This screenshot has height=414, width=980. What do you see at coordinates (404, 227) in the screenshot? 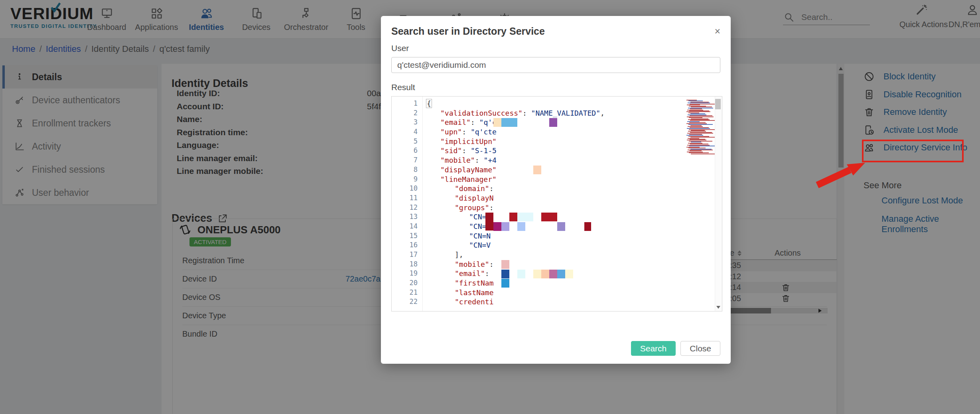
I see `line-number: 14` at bounding box center [404, 227].